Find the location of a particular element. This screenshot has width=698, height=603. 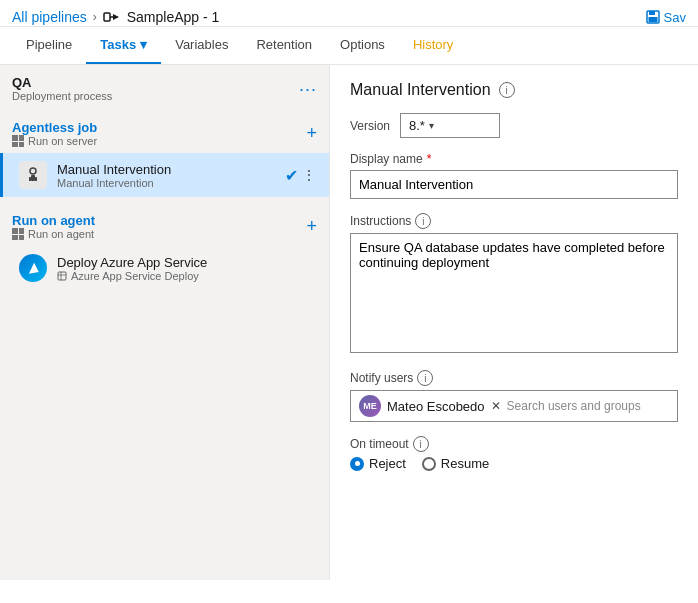

task-check-icon: ✔ is located at coordinates (292, 176).